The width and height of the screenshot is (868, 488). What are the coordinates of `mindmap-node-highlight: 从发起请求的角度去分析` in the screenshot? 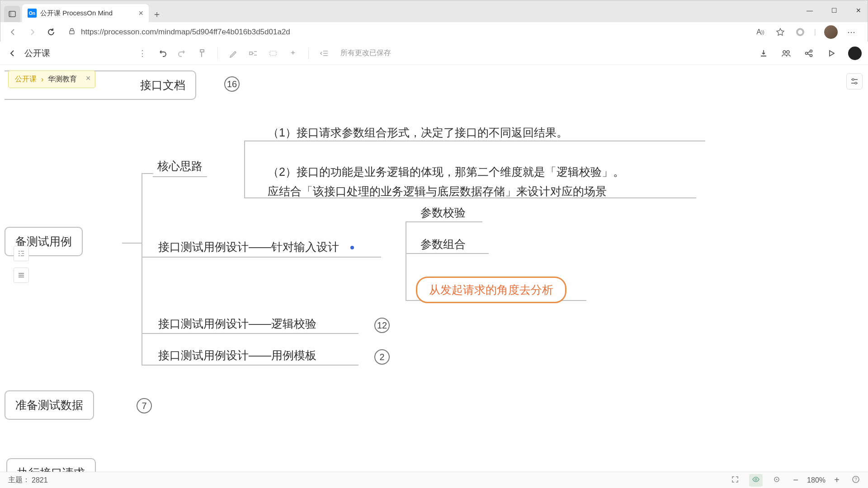 It's located at (491, 290).